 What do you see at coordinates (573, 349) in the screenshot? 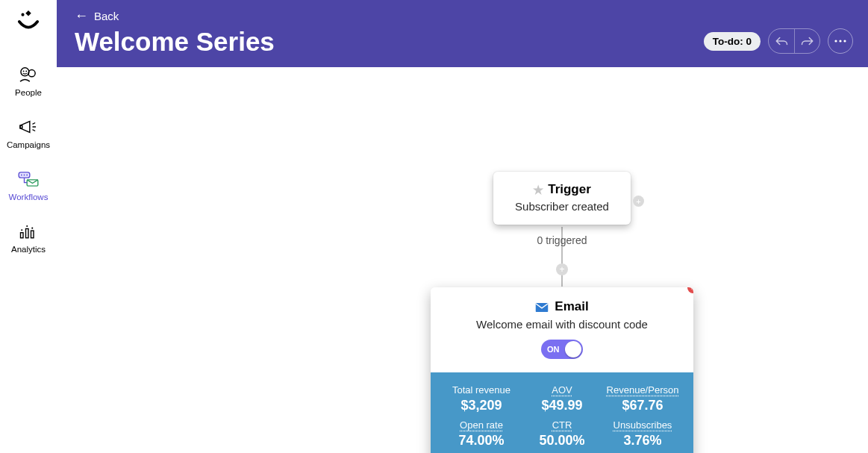
I see `toggle-knob` at bounding box center [573, 349].